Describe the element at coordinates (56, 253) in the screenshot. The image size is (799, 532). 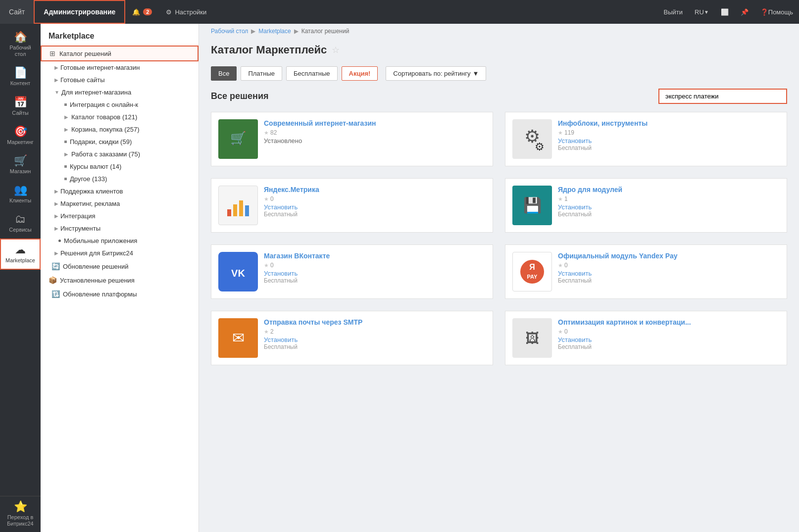
I see `arrow-right-icon10: ▶` at that location.